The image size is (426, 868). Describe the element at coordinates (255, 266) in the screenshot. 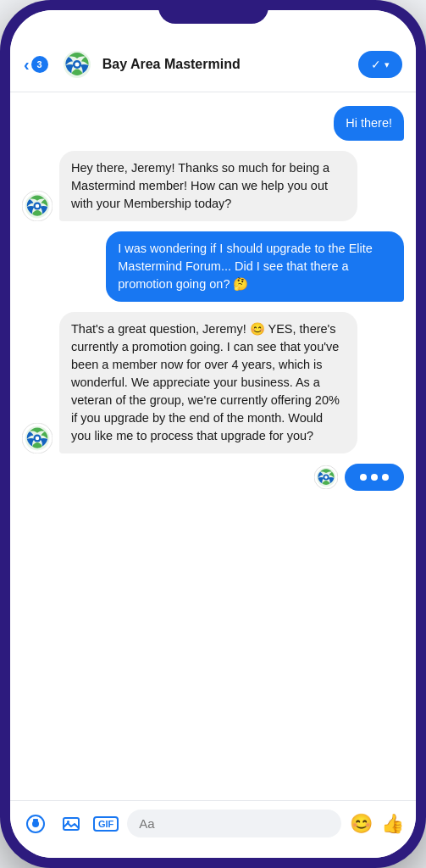

I see `message-bubble: I was wondering if I should upgrade to t…` at that location.